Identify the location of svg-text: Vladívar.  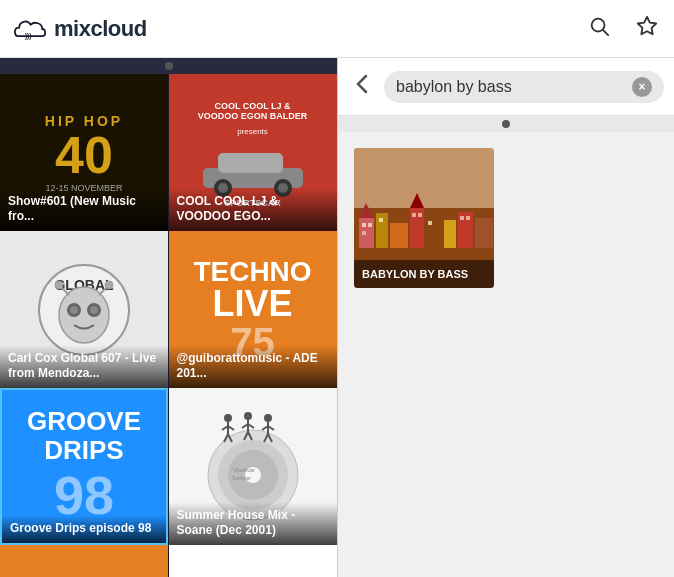
(244, 470).